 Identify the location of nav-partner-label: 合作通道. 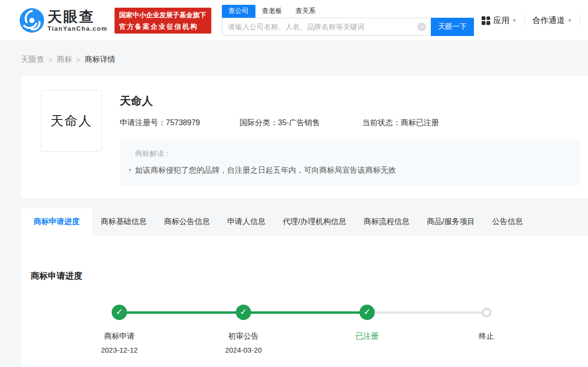
(549, 20).